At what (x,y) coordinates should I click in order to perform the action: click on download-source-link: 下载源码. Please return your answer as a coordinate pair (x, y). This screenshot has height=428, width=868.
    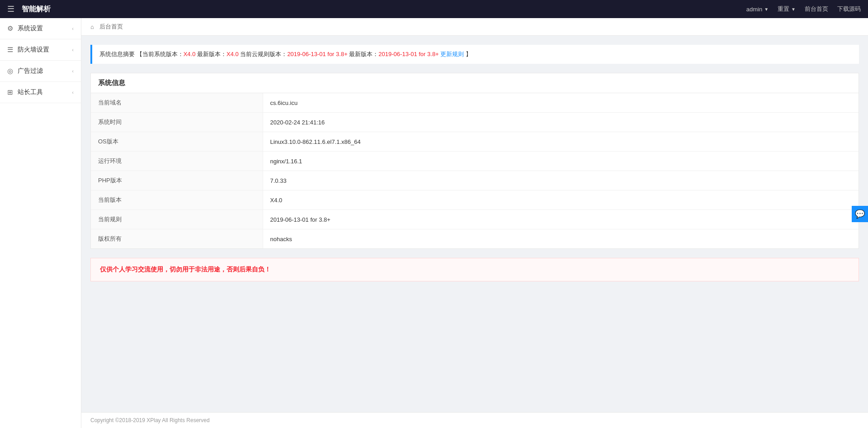
    Looking at the image, I should click on (849, 9).